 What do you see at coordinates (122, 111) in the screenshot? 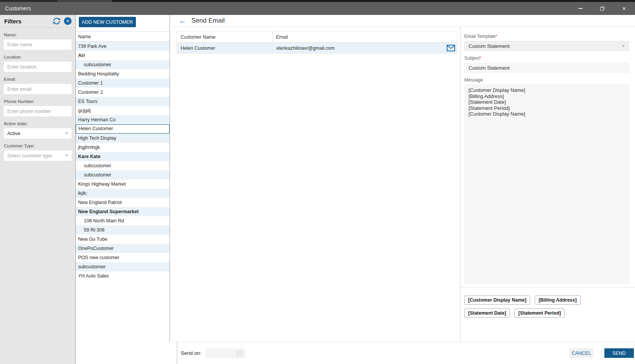
I see `customer-row: gcjgdj` at bounding box center [122, 111].